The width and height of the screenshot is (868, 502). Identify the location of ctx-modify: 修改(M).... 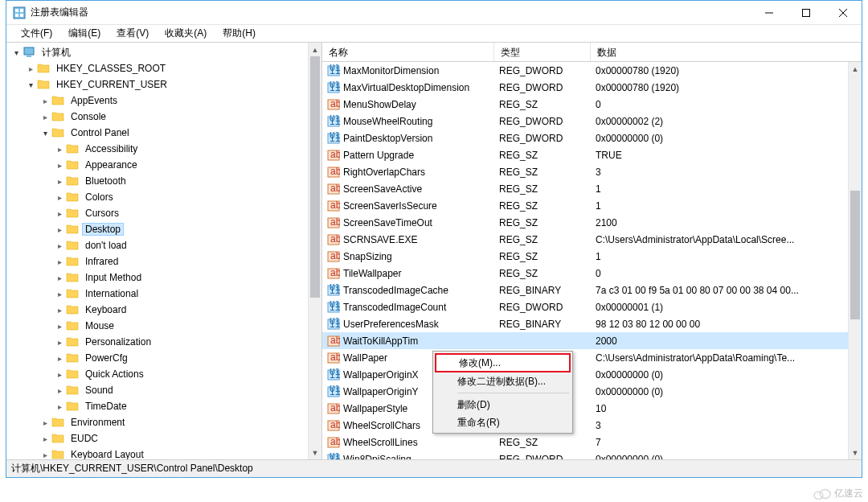
(503, 363).